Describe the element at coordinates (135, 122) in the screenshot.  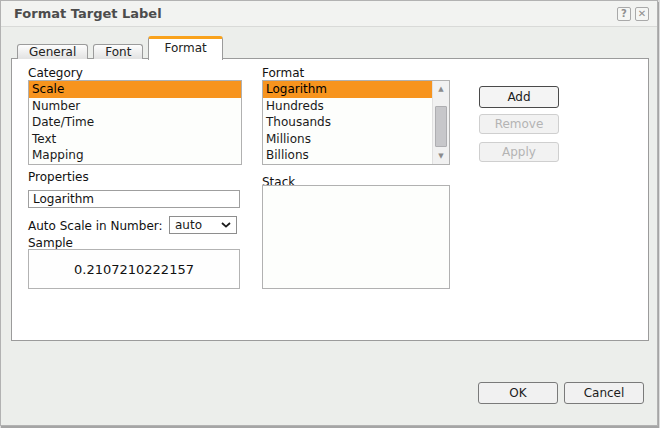
I see `list-item-date-time: Date/Time` at that location.